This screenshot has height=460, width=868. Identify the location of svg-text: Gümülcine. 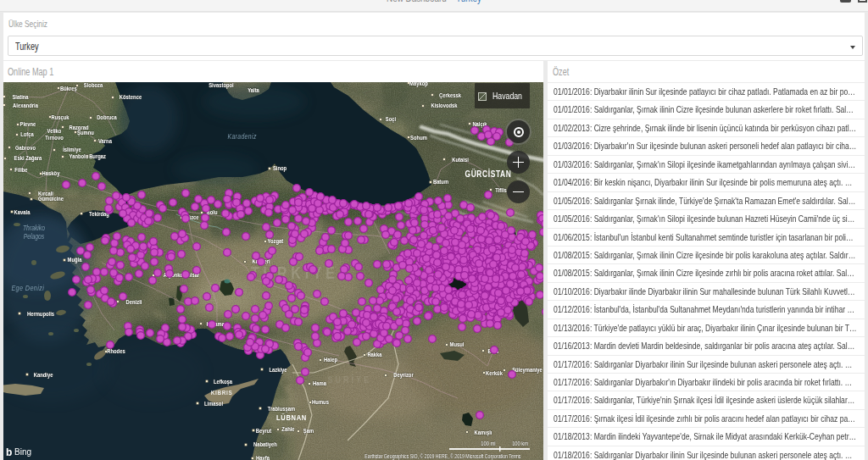
(51, 198).